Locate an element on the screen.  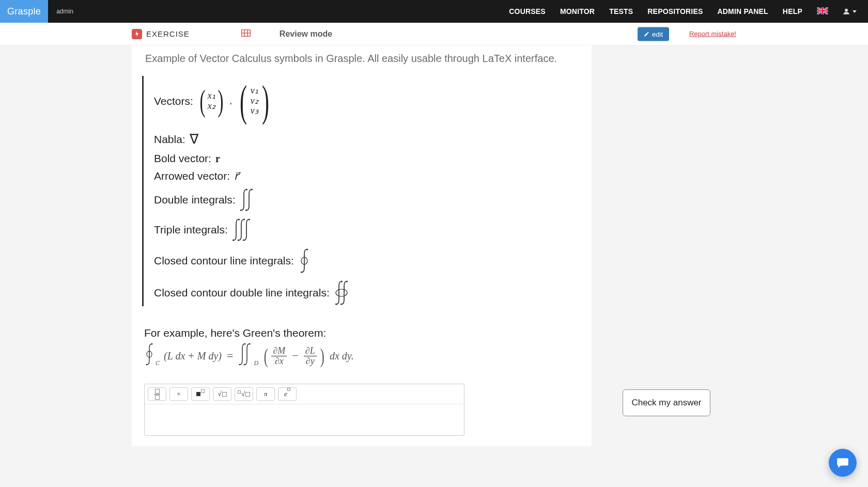
toolbar-fraction-button is located at coordinates (157, 394).